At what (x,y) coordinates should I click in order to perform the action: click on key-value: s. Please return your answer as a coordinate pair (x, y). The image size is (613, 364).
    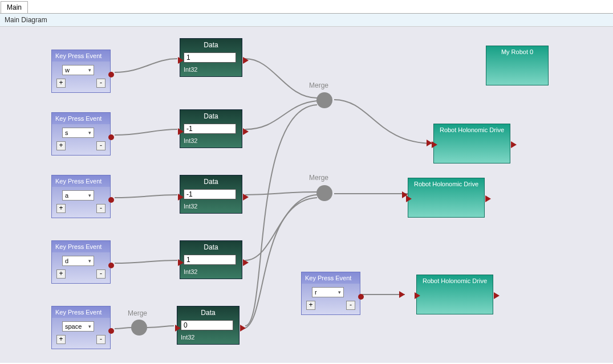
    Looking at the image, I should click on (67, 133).